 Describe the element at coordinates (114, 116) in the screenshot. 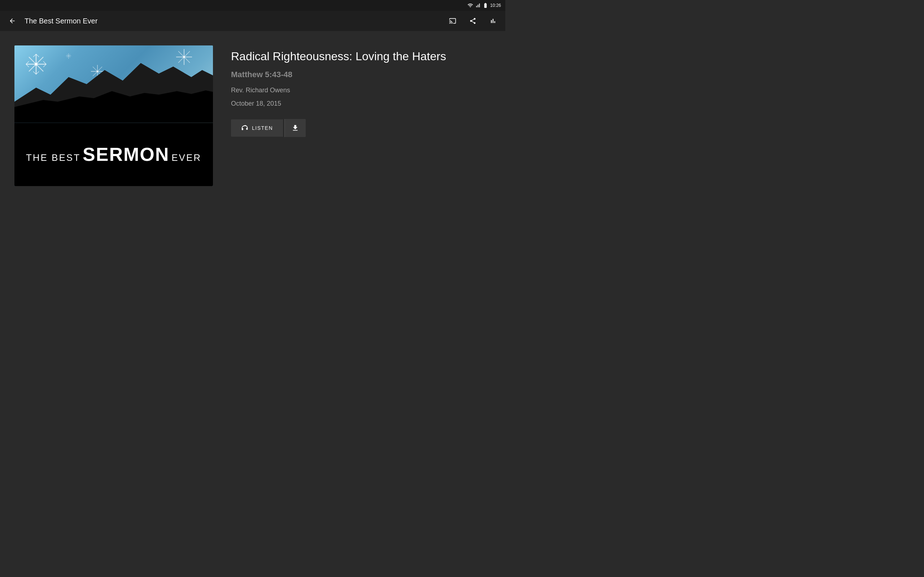

I see `artwork-background: THE BEST SERMON EVER` at that location.